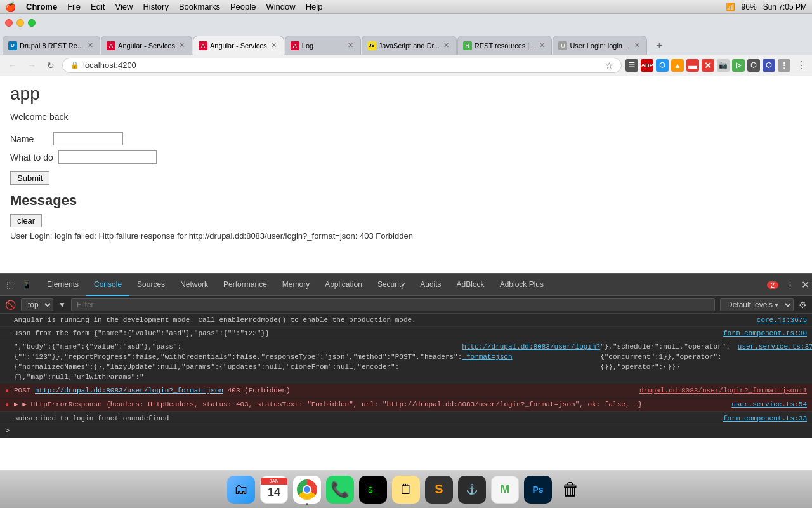 This screenshot has height=508, width=812. What do you see at coordinates (10, 285) in the screenshot?
I see `devtools-inspect-icon: ⬚` at bounding box center [10, 285].